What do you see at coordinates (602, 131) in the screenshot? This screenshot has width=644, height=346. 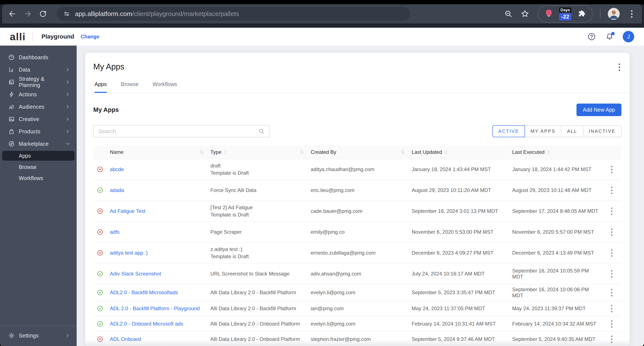 I see `filter-inactive: INACTIVE` at bounding box center [602, 131].